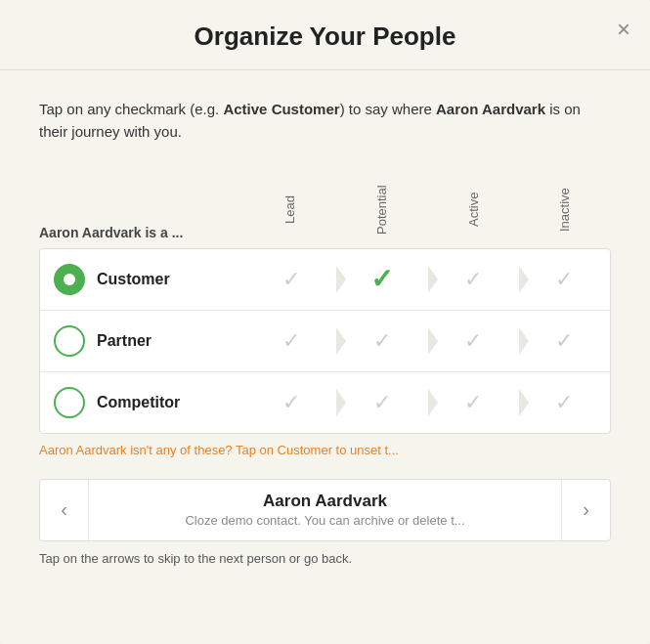 The height and width of the screenshot is (644, 650). Describe the element at coordinates (565, 403) in the screenshot. I see `competitor-cell-inactive: ✓` at that location.